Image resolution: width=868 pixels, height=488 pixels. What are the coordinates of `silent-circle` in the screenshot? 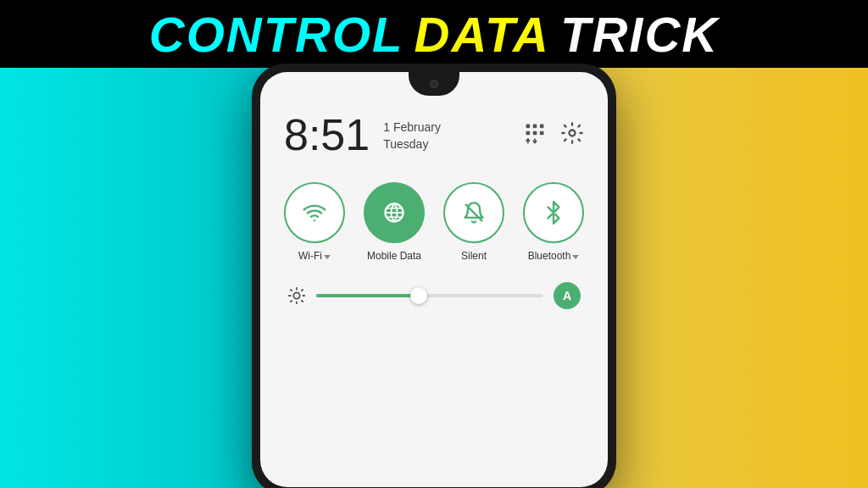 It's located at (474, 213).